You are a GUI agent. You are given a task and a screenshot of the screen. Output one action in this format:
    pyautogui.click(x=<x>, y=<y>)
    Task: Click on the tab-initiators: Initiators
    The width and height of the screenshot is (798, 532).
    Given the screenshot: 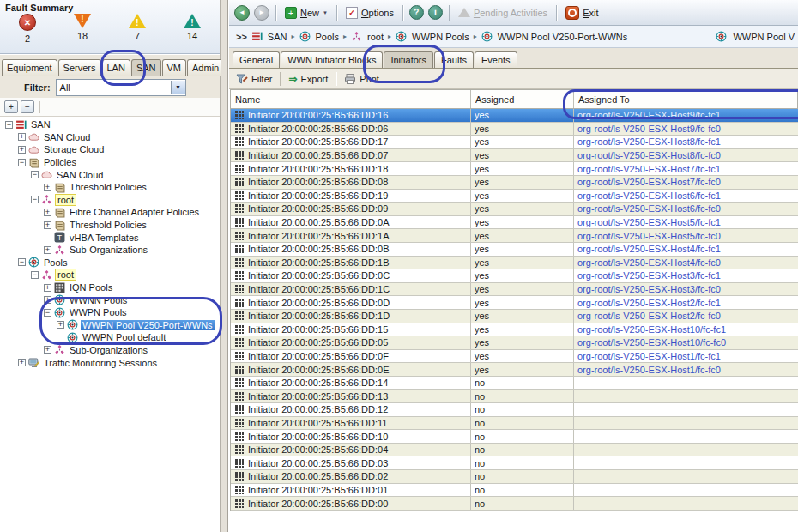 What is the action you would take?
    pyautogui.click(x=408, y=60)
    